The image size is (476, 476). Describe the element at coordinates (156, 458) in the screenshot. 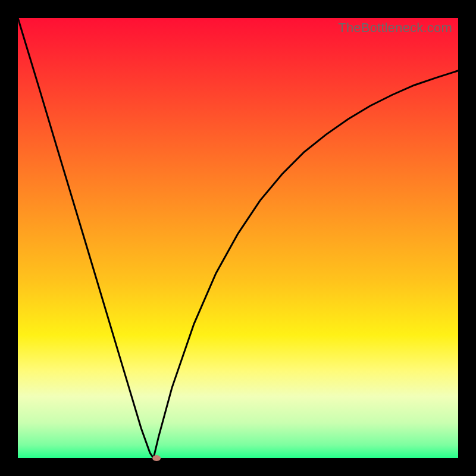

I see `vertex-marker` at that location.